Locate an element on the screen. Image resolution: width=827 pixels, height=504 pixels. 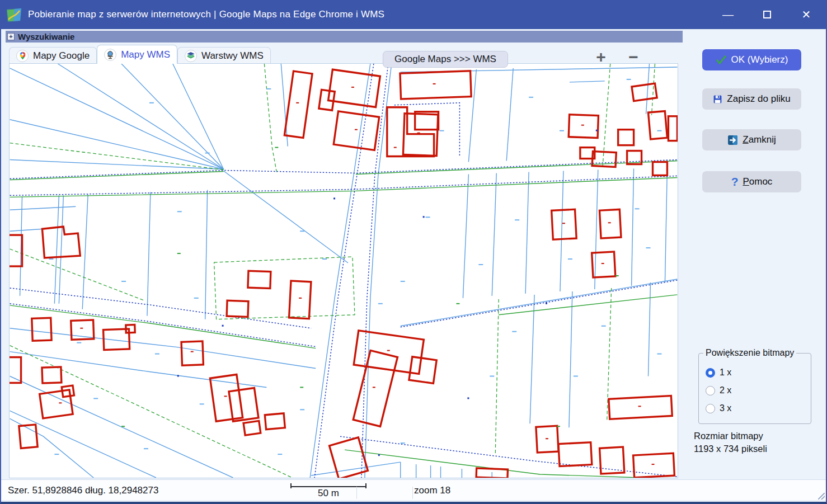
question-icon: ? is located at coordinates (735, 182).